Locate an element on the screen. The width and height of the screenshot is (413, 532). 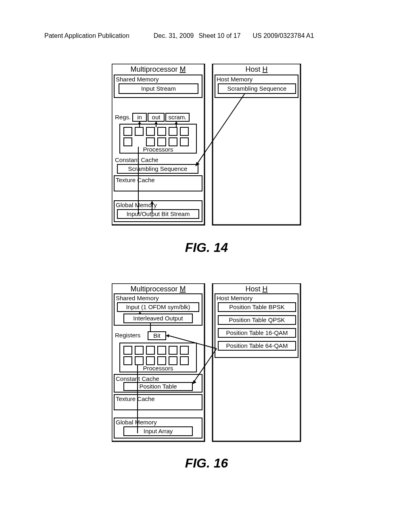
header-sheet: Sheet 10 of 17 is located at coordinates (219, 36).